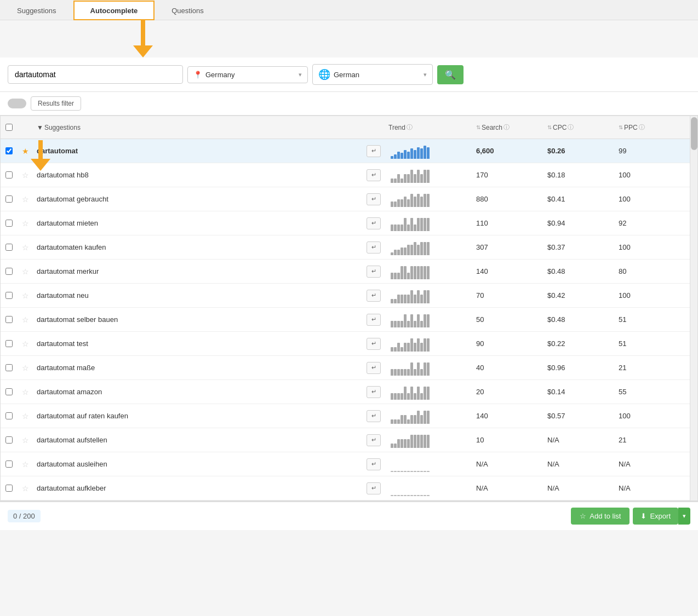 The height and width of the screenshot is (616, 698). I want to click on table-row: ☆ dartautomaten kaufen ↵ 307 $0.37 100 2…, so click(349, 247).